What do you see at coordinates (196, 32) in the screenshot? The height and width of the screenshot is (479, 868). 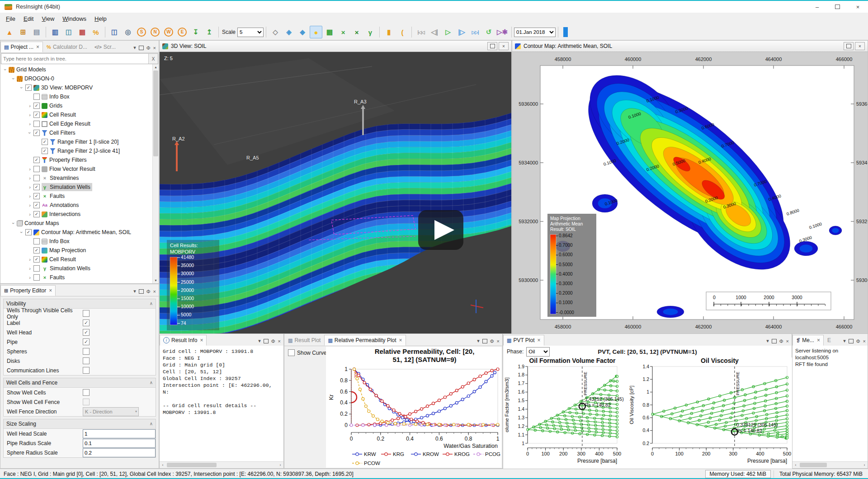 I see `snapshot-to-file-icon: ↧` at bounding box center [196, 32].